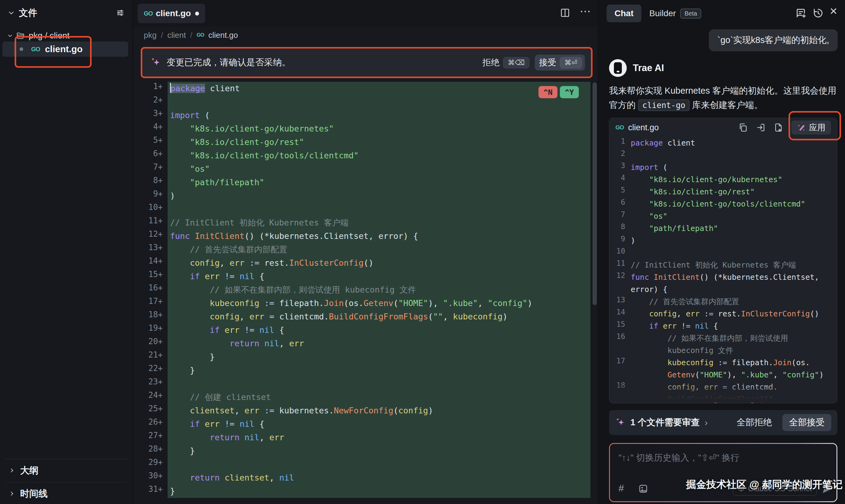  Describe the element at coordinates (148, 14) in the screenshot. I see `go-file-icon: GO` at that location.